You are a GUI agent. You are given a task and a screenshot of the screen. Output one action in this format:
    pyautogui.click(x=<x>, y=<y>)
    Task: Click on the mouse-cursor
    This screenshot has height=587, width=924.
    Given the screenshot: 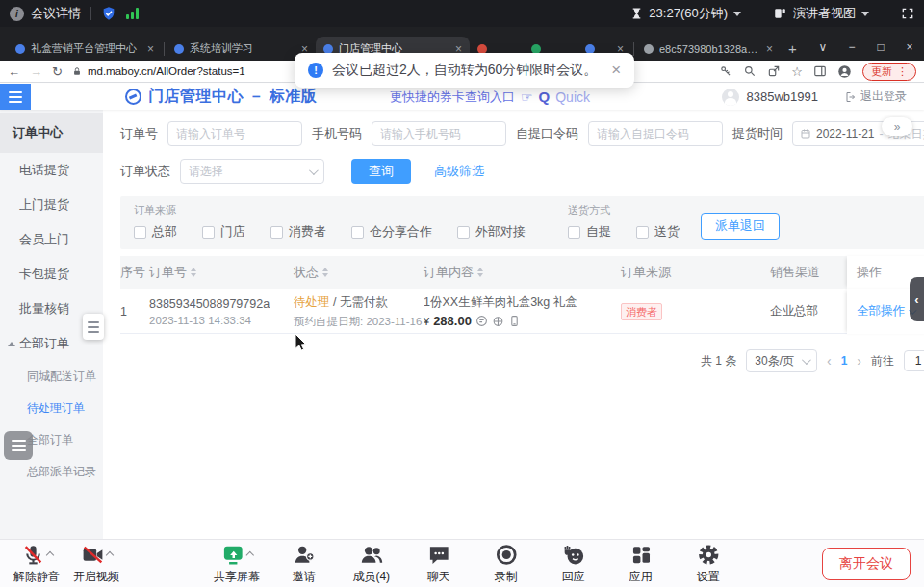 What is the action you would take?
    pyautogui.click(x=300, y=344)
    